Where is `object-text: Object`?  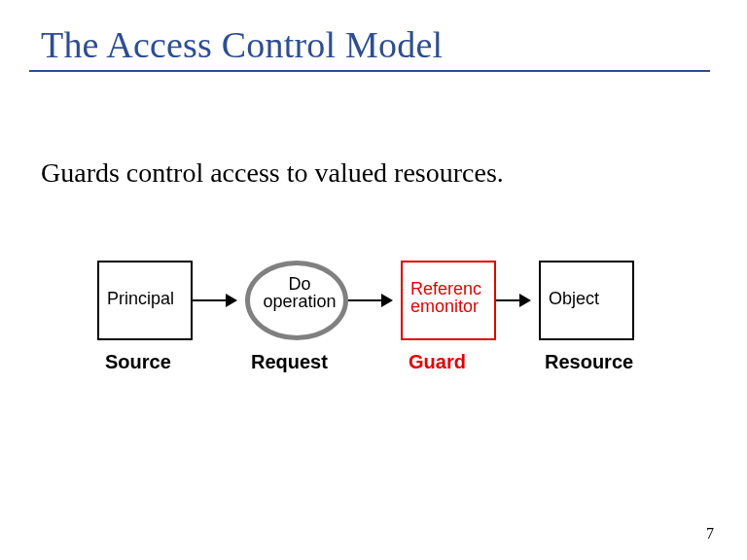 object-text: Object is located at coordinates (587, 298).